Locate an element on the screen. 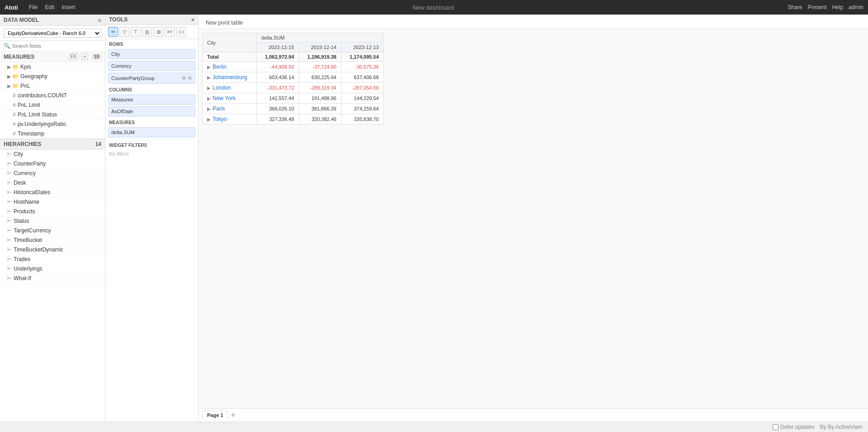  edit-tool-btn: ✏ is located at coordinates (113, 32).